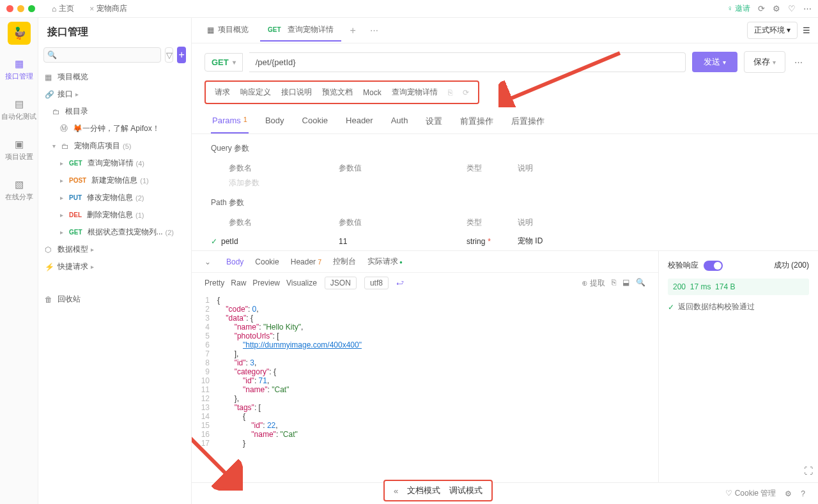 The image size is (818, 504). I want to click on ptab-post: 后置操作, so click(528, 121).